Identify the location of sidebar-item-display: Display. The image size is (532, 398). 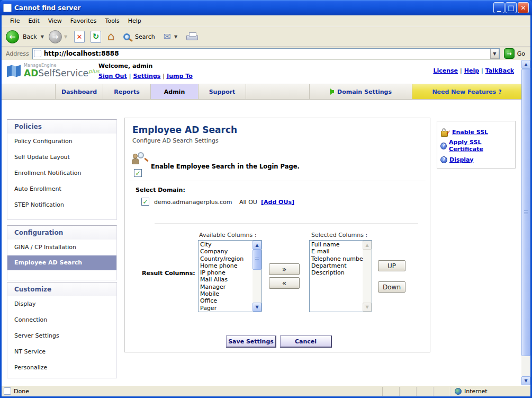
(62, 304).